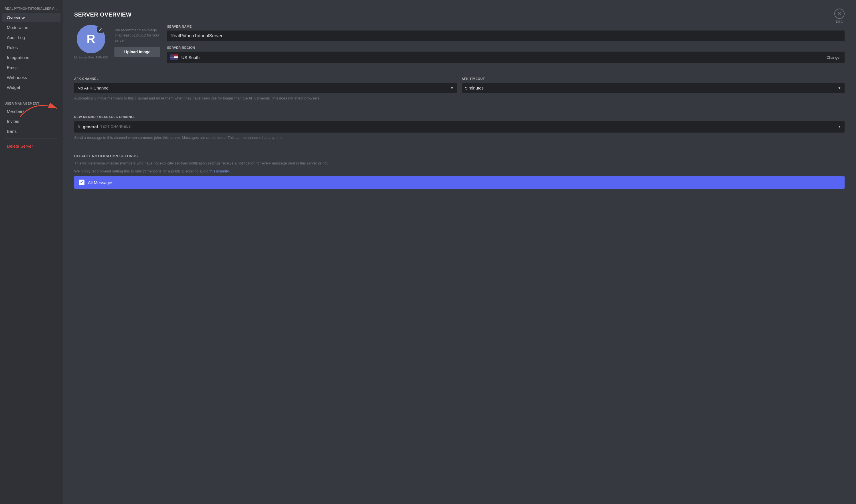  Describe the element at coordinates (839, 14) in the screenshot. I see `close-circle: ✕` at that location.